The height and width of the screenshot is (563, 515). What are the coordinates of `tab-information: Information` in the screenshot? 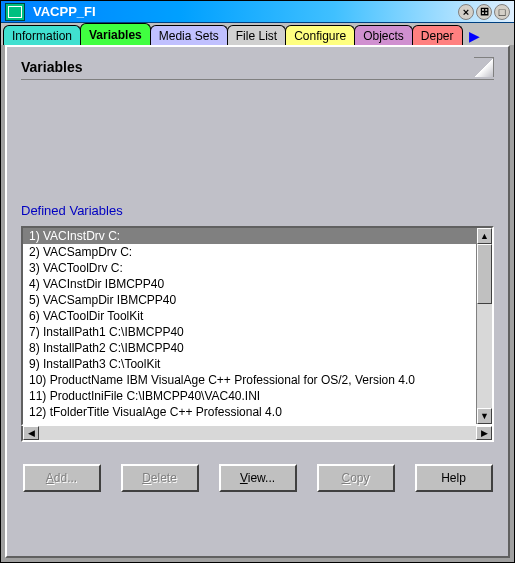 It's located at (42, 35).